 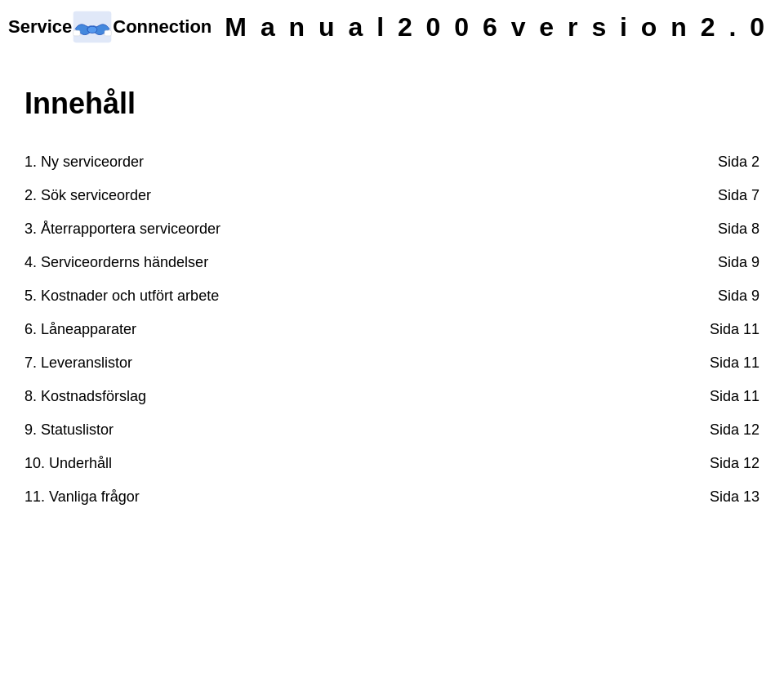 I want to click on toc-item: 7. LeveranslistorSida 11, so click(x=392, y=363).